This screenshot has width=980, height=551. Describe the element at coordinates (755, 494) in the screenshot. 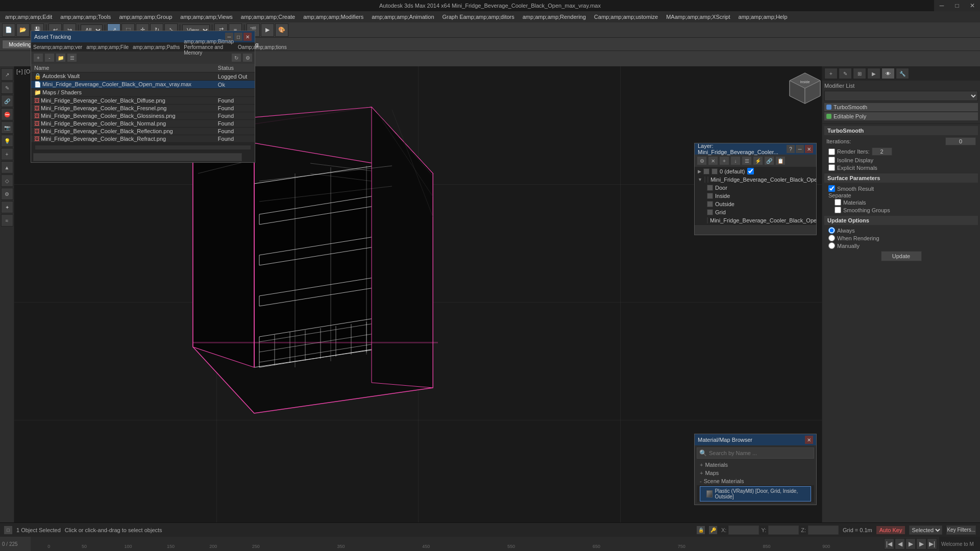

I see `mat-item-plastic: Plastic (VRayMtl) [Door, Grid, Inside, O…` at that location.